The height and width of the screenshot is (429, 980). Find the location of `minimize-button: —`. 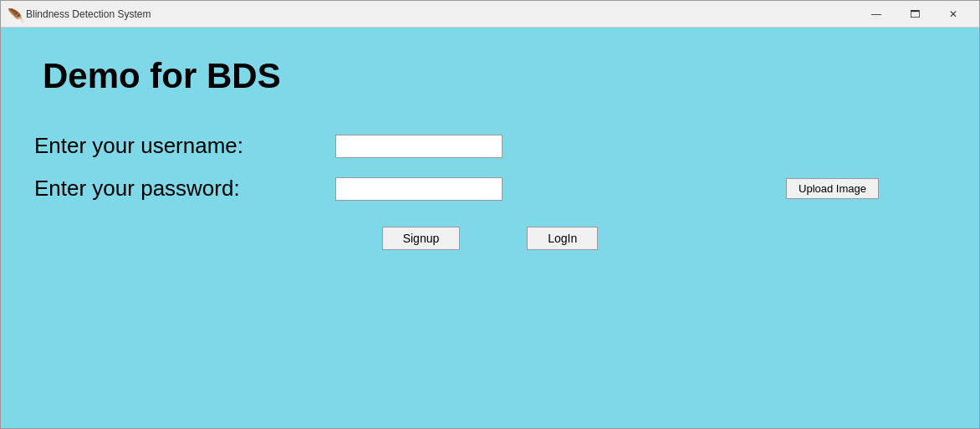

minimize-button: — is located at coordinates (876, 14).